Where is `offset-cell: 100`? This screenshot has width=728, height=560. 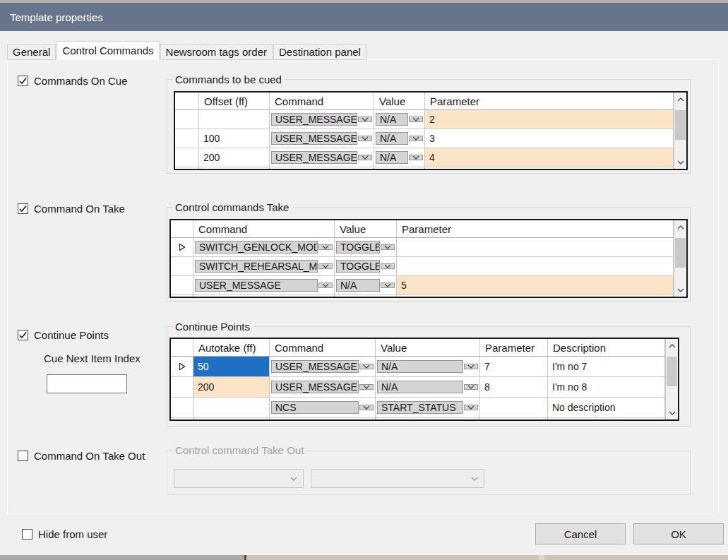
offset-cell: 100 is located at coordinates (234, 138).